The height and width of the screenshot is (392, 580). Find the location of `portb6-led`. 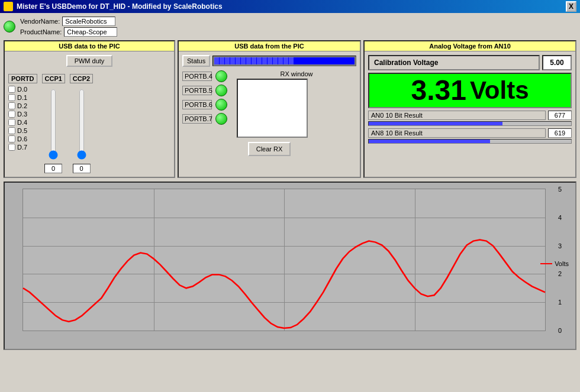

portb6-led is located at coordinates (221, 105).